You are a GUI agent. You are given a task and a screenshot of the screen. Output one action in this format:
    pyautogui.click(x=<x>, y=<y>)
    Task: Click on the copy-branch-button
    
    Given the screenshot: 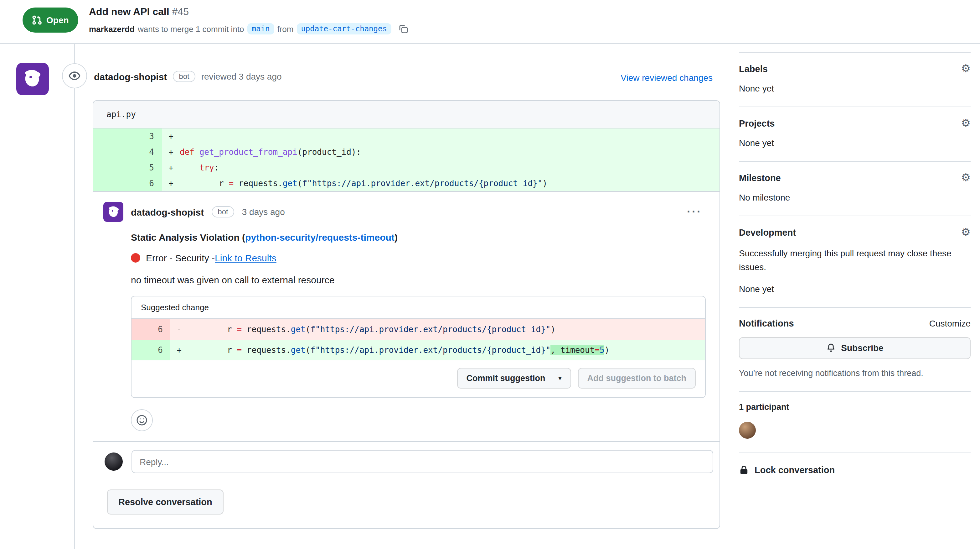 What is the action you would take?
    pyautogui.click(x=403, y=29)
    